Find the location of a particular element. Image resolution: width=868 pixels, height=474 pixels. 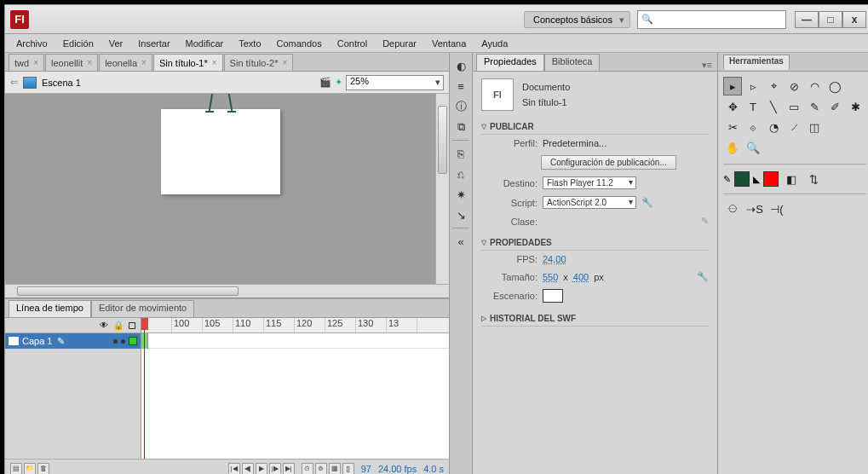

scrollbar-vertical is located at coordinates (442, 189).